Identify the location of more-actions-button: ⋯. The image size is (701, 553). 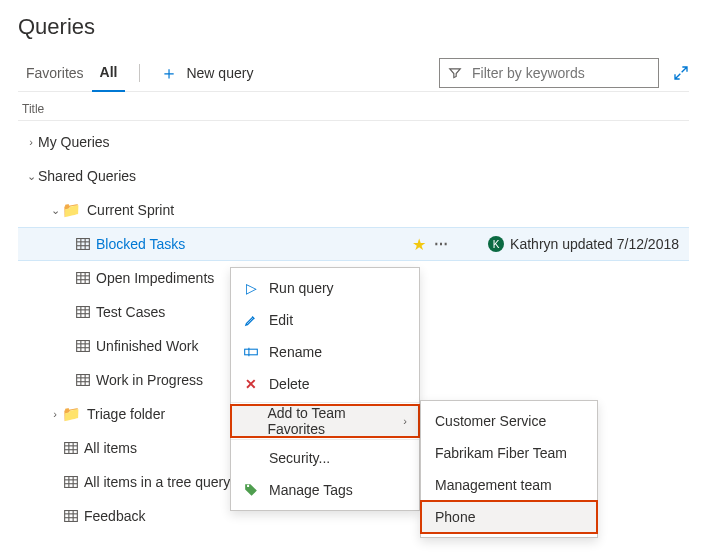
(442, 244).